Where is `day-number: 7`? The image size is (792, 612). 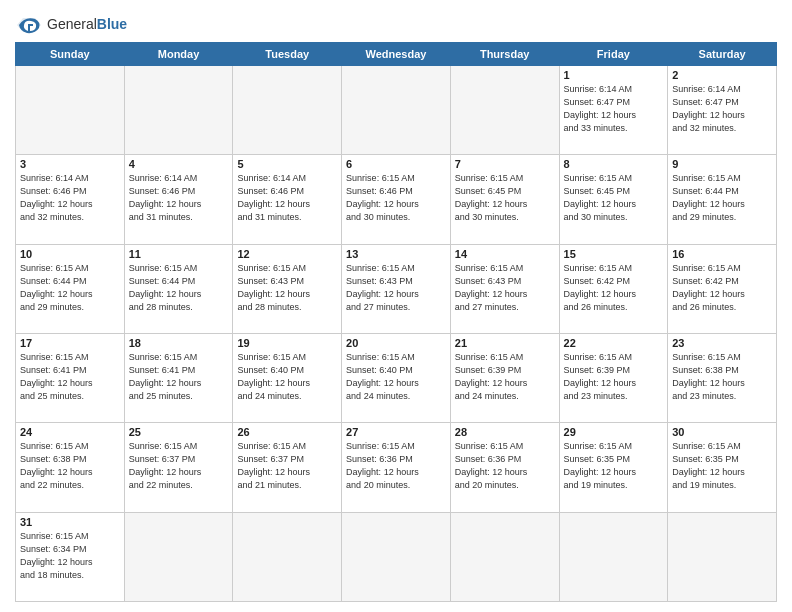
day-number: 7 is located at coordinates (505, 164).